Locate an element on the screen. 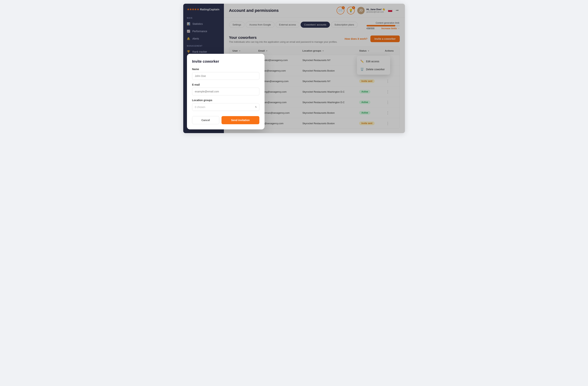 The width and height of the screenshot is (588, 386). col-status: Status ▾ is located at coordinates (369, 51).